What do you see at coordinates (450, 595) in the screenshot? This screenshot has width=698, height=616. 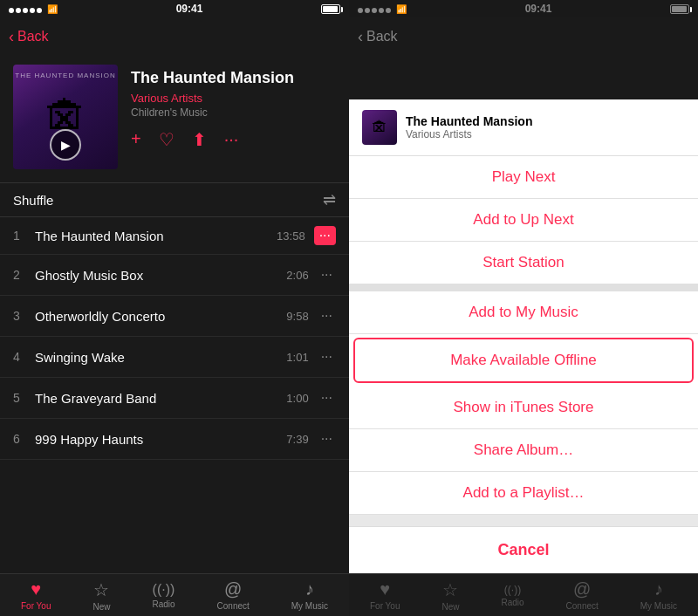 I see `tab-new-right: ☆ New` at bounding box center [450, 595].